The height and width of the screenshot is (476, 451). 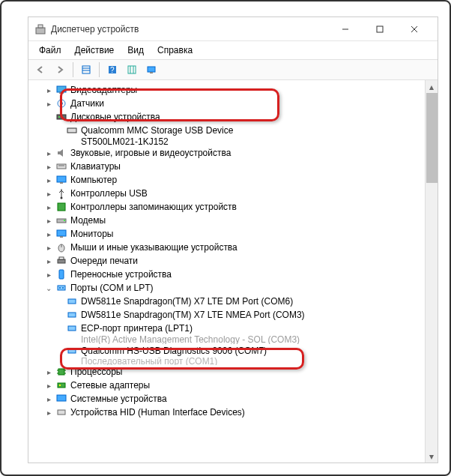 What do you see at coordinates (132, 70) in the screenshot?
I see `scan-button` at bounding box center [132, 70].